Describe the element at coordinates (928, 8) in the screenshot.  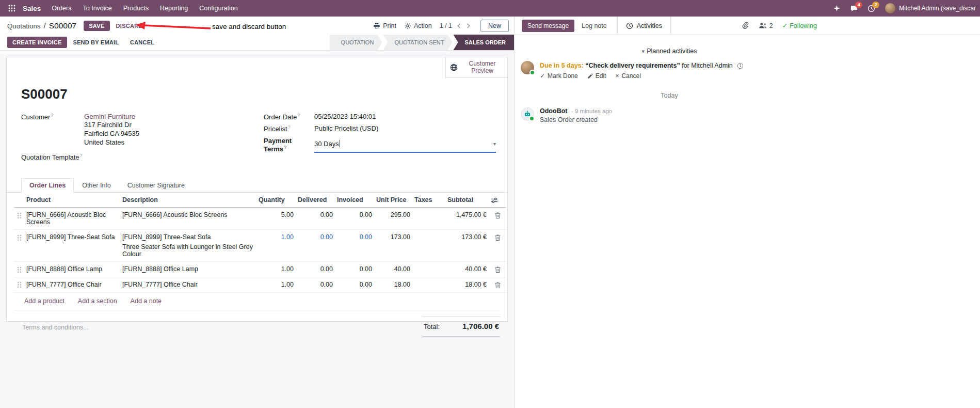
I see `user-menu: Mitchell Admin (save_discar` at that location.